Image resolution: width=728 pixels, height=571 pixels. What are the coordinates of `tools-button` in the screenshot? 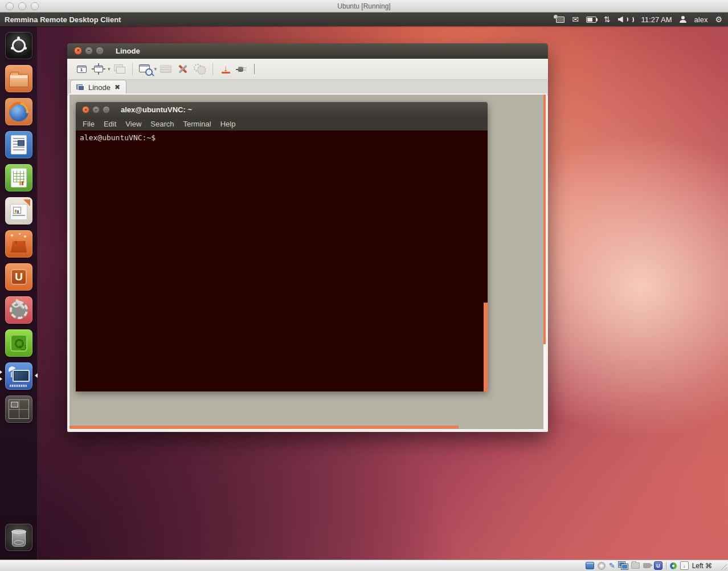 It's located at (183, 69).